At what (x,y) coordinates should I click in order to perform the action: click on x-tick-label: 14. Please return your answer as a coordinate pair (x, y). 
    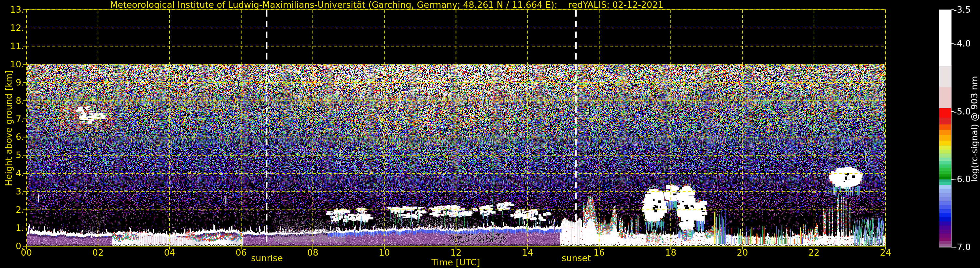
    Looking at the image, I should click on (527, 253).